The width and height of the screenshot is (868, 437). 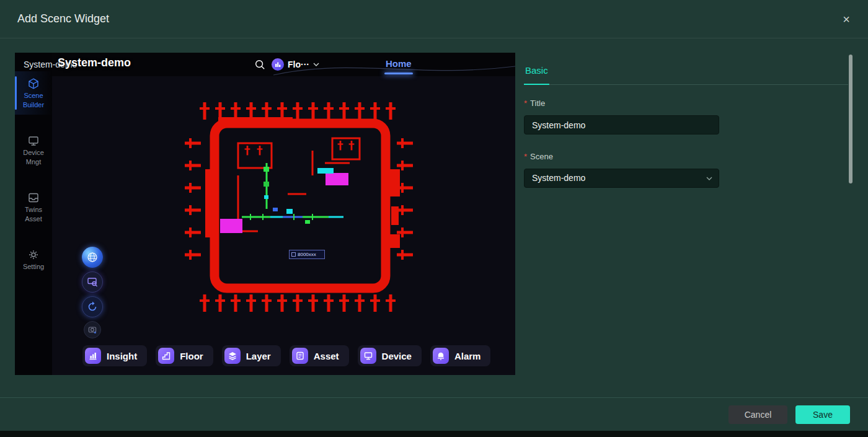 I want to click on toolbar-button-alarm: Alarm, so click(x=461, y=356).